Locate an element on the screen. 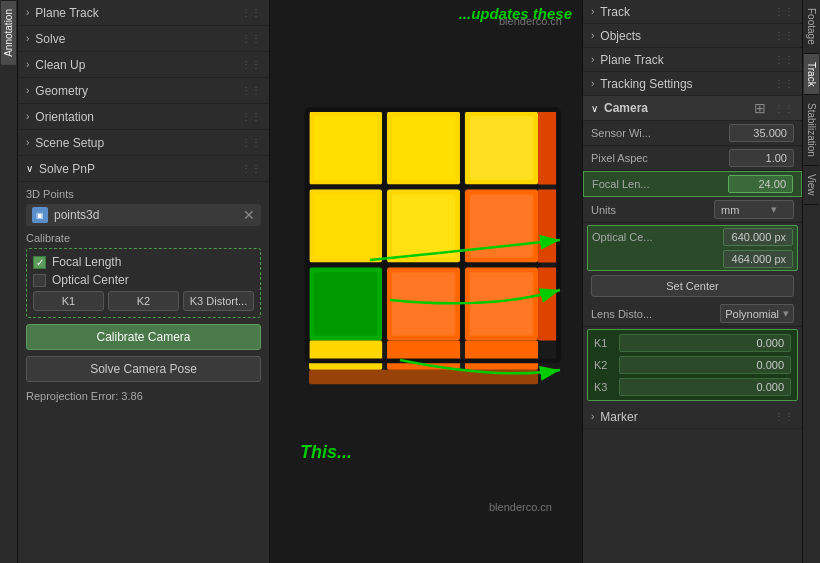 Image resolution: width=820 pixels, height=563 pixels. points3d-icon: ▣ is located at coordinates (40, 215).